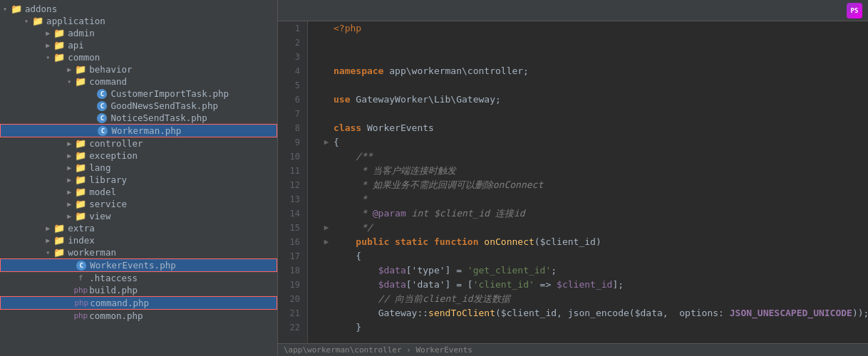  I want to click on line-number: 12, so click(291, 185).